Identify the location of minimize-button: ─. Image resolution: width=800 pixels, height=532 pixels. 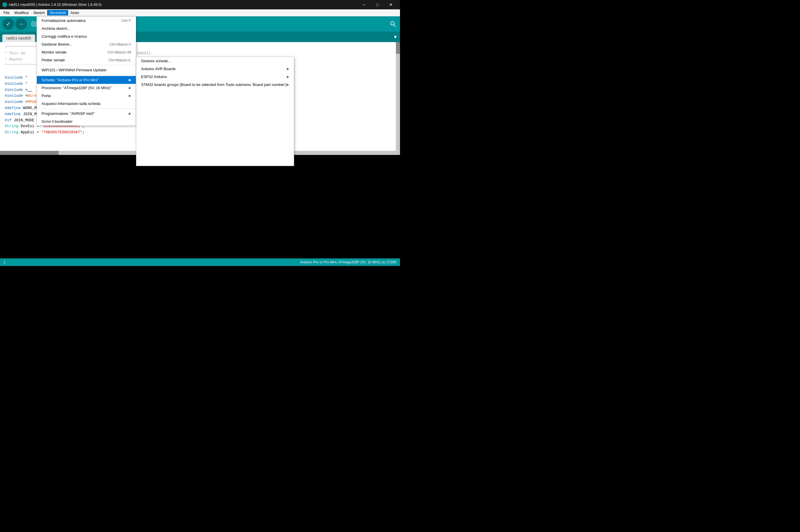
(364, 5).